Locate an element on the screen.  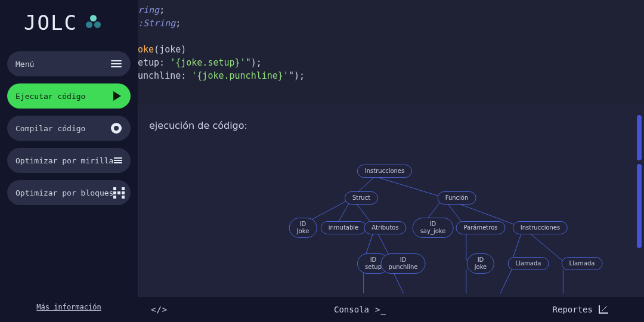
brand-name: JOLC is located at coordinates (51, 23).